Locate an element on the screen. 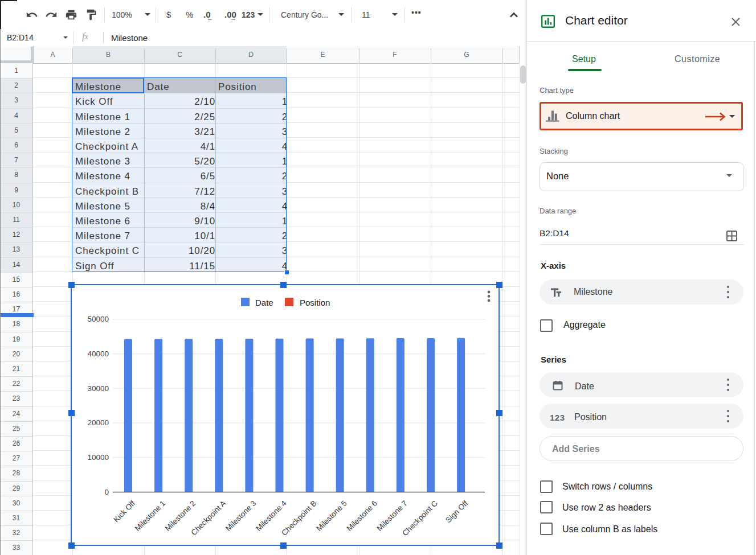 Image resolution: width=756 pixels, height=555 pixels. svg-text: Sign Off is located at coordinates (457, 511).